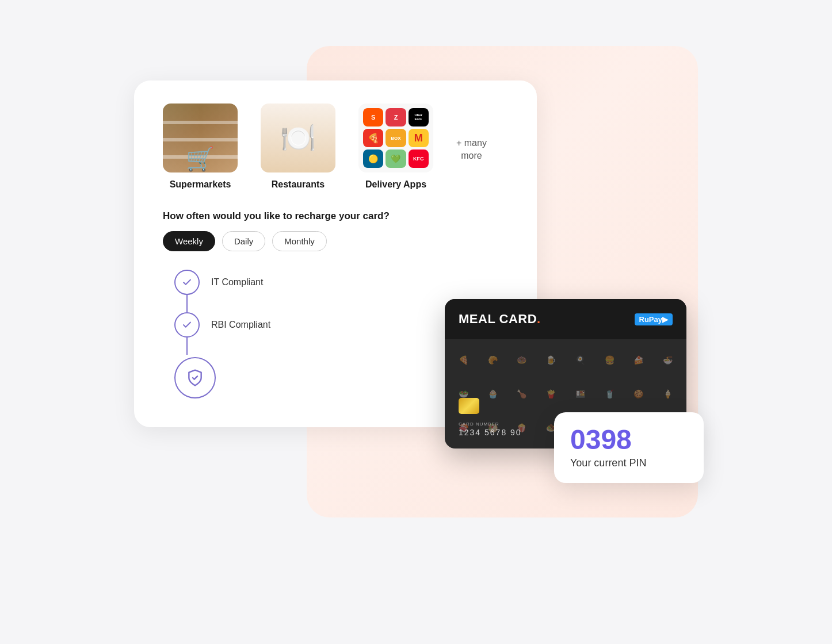 The image size is (832, 644). What do you see at coordinates (629, 463) in the screenshot?
I see `pin-label: Your current PIN` at bounding box center [629, 463].